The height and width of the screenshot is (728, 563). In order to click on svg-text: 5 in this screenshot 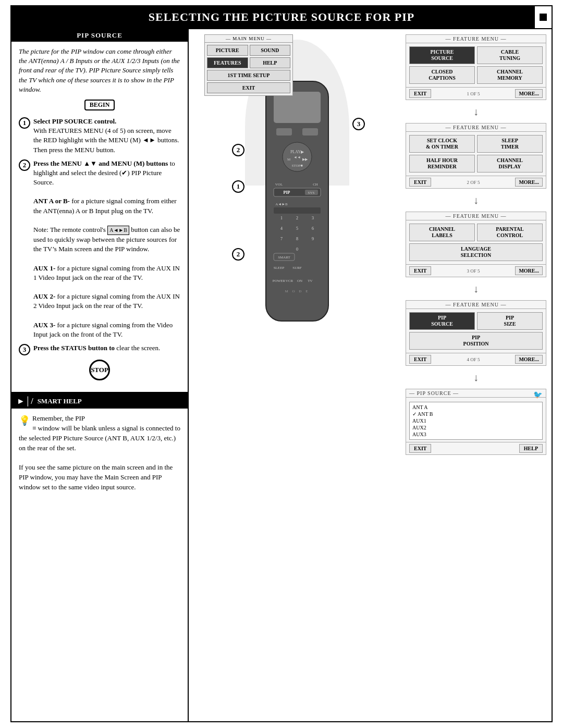, I will do `click(297, 228)`.